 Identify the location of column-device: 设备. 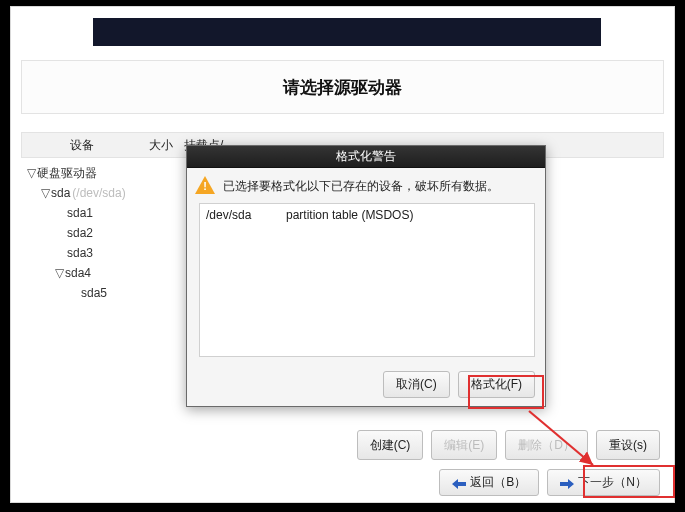
(82, 146).